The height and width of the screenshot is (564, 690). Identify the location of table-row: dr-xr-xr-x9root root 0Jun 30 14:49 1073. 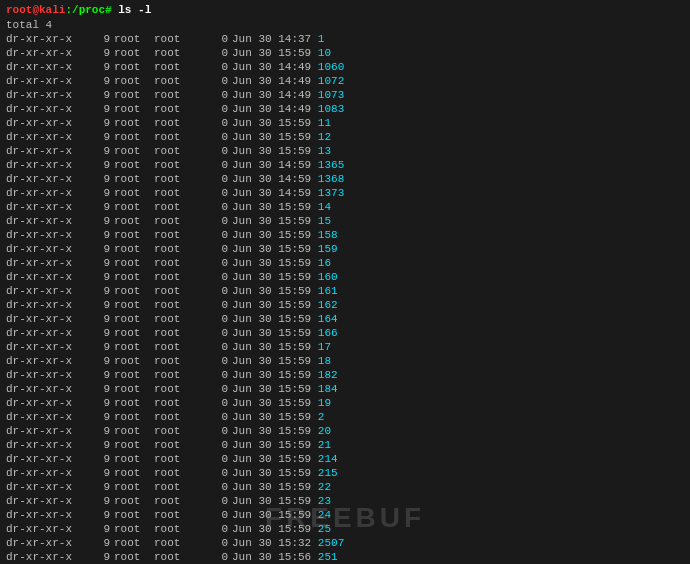
(345, 95).